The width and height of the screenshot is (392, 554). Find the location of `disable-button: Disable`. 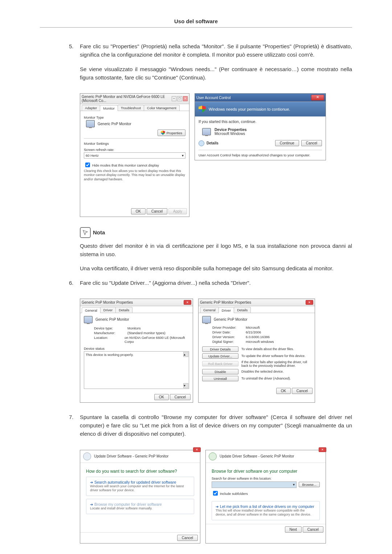

disable-button: Disable is located at coordinates (220, 372).